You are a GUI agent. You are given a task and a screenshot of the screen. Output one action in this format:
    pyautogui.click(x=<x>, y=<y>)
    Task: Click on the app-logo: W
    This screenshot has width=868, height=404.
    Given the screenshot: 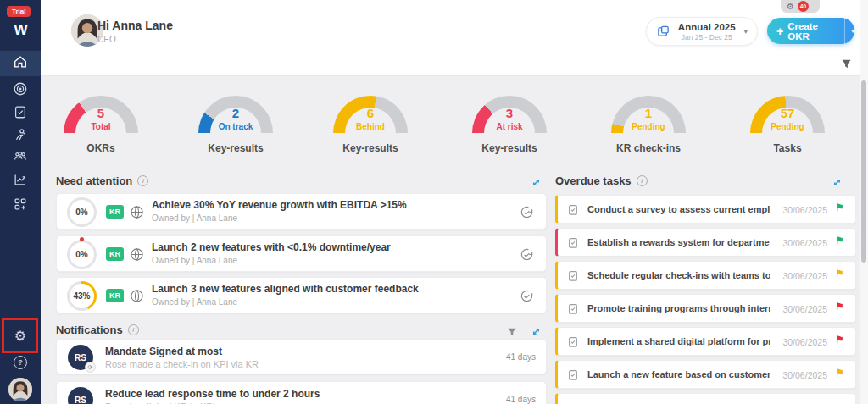 What is the action you would take?
    pyautogui.click(x=20, y=30)
    